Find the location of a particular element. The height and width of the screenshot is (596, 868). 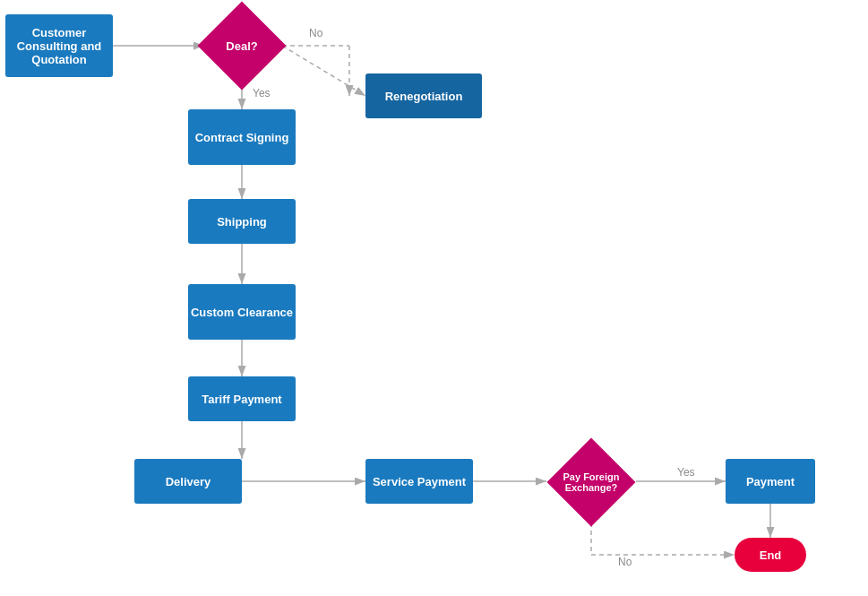

yes-deal-label: Yes is located at coordinates (262, 93).